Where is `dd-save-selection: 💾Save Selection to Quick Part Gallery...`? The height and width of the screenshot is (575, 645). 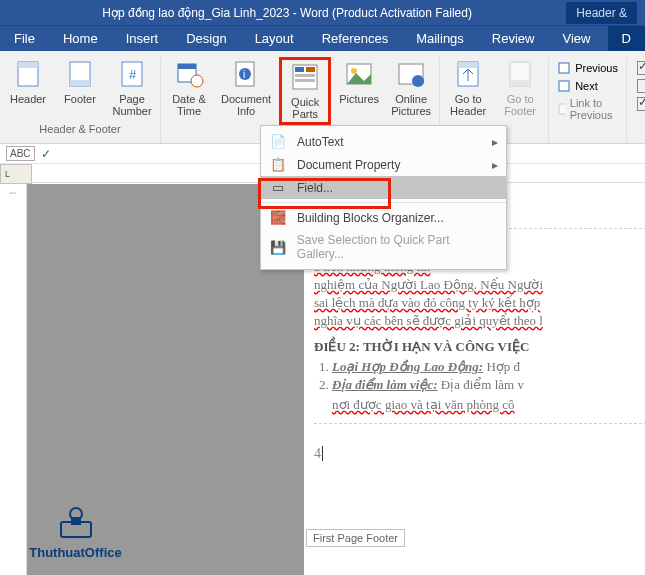 dd-save-selection: 💾Save Selection to Quick Part Gallery... is located at coordinates (384, 247).